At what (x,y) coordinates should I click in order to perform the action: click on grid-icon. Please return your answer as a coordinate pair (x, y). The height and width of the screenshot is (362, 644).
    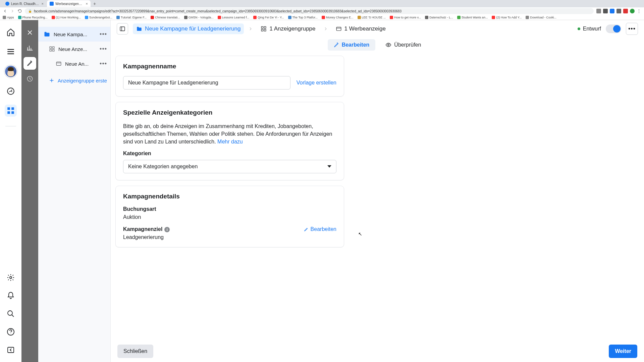
    Looking at the image, I should click on (52, 49).